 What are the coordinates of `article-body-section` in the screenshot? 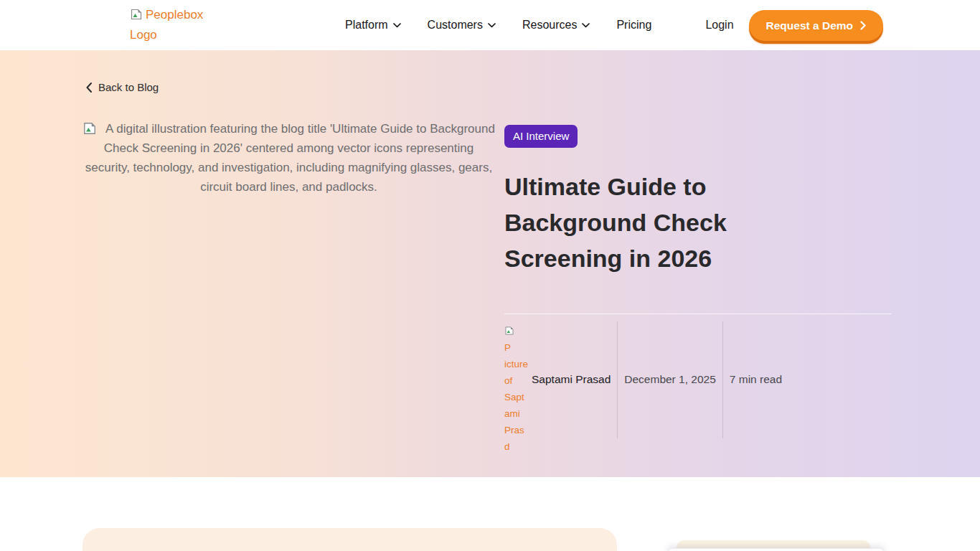 It's located at (490, 514).